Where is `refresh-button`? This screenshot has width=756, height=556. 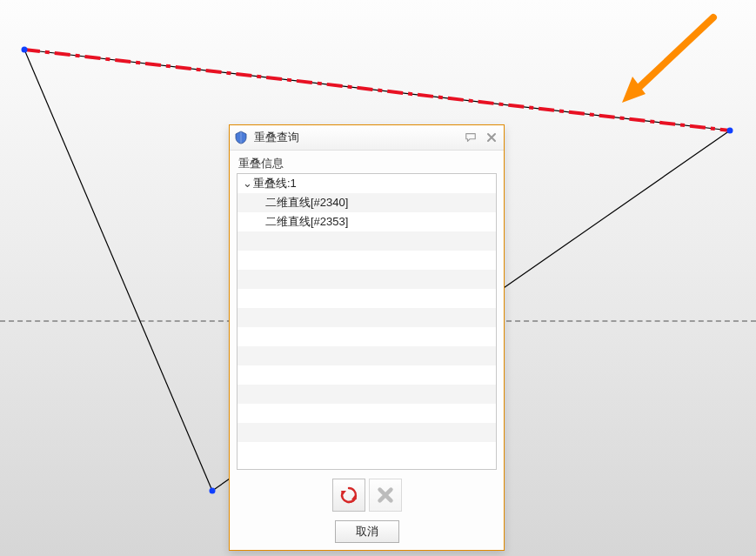 refresh-button is located at coordinates (349, 495).